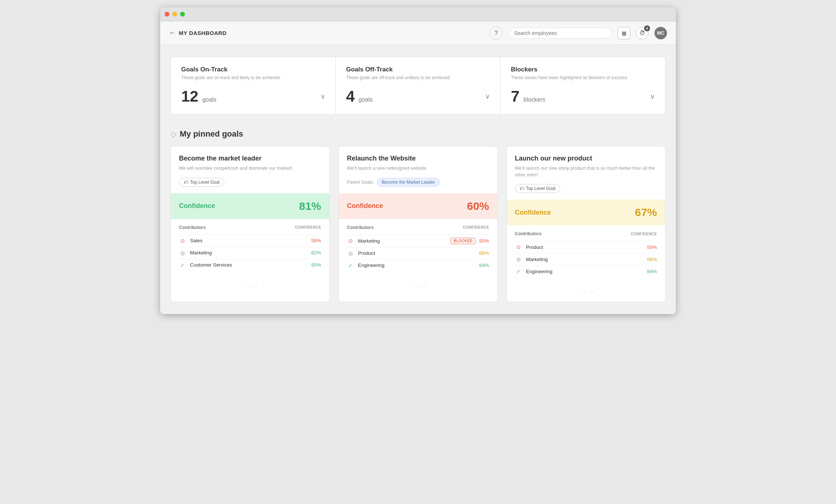 Image resolution: width=836 pixels, height=504 pixels. I want to click on goal-1-contributors: Contributors CONFIDENCE ⊙ Sales 58% ◎ Ma…, so click(250, 248).